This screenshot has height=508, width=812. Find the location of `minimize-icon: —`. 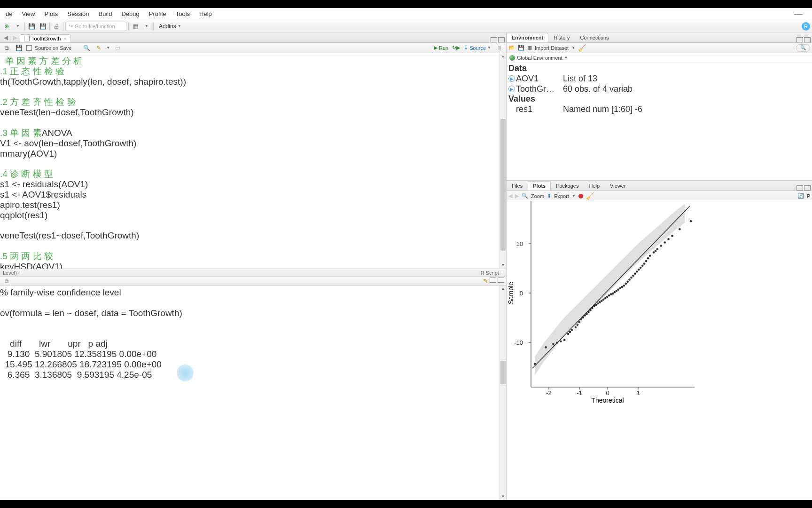

minimize-icon: — is located at coordinates (803, 14).